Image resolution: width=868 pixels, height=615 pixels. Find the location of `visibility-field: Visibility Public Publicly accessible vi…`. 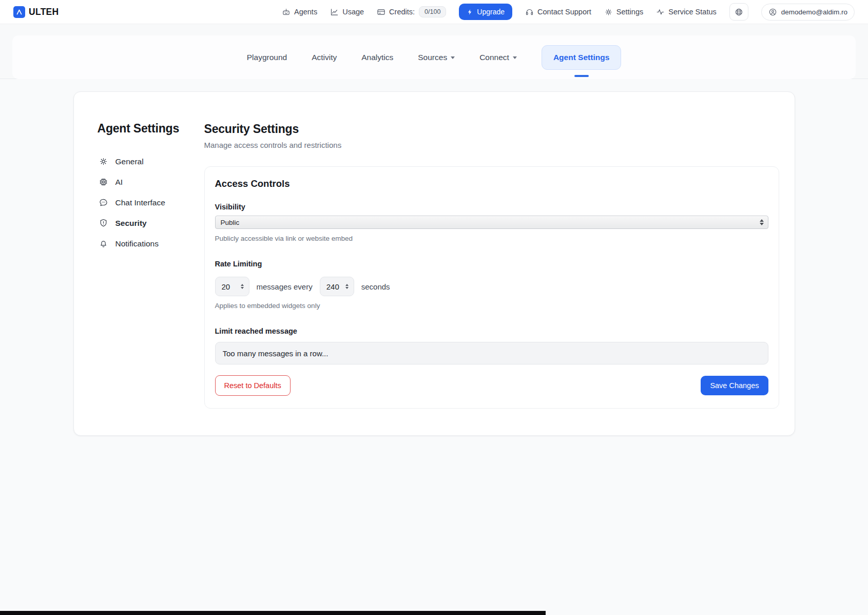

visibility-field: Visibility Public Publicly accessible vi… is located at coordinates (492, 223).